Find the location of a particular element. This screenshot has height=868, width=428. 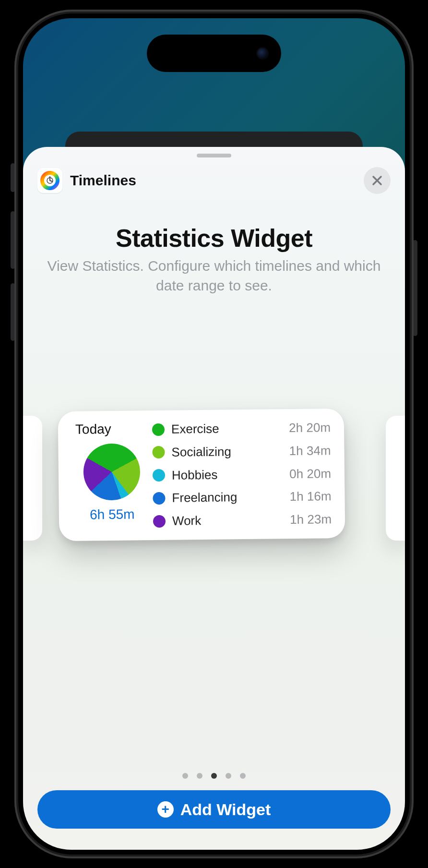

dynamic-island is located at coordinates (214, 53).